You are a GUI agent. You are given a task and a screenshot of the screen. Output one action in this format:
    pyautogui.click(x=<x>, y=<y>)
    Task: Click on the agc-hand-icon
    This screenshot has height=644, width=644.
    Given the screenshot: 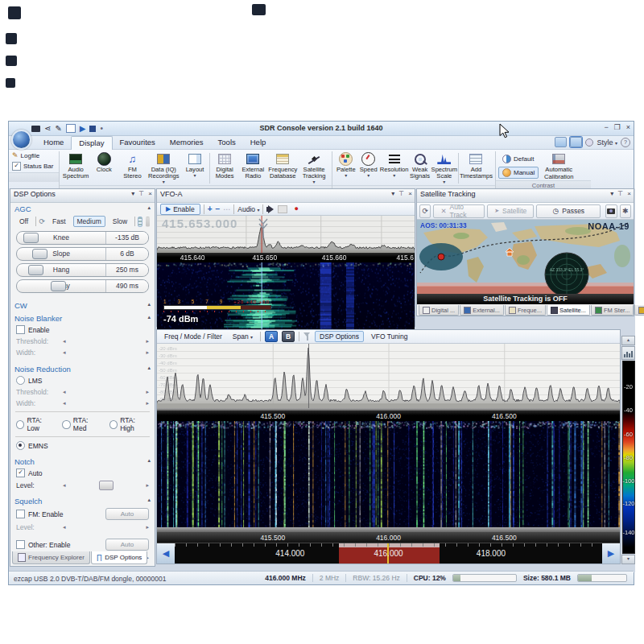 What is the action you would take?
    pyautogui.click(x=148, y=222)
    